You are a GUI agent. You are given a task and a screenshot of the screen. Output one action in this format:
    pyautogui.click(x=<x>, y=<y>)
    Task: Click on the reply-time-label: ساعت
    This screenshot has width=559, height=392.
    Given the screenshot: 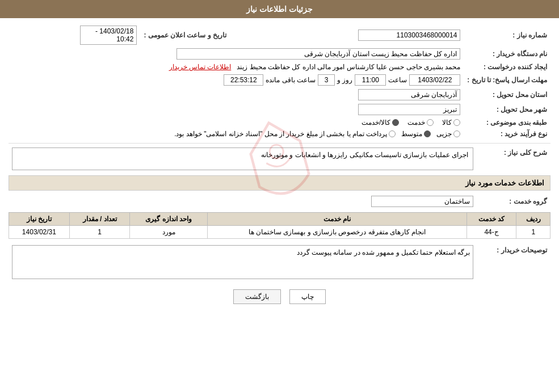 What is the action you would take?
    pyautogui.click(x=397, y=80)
    